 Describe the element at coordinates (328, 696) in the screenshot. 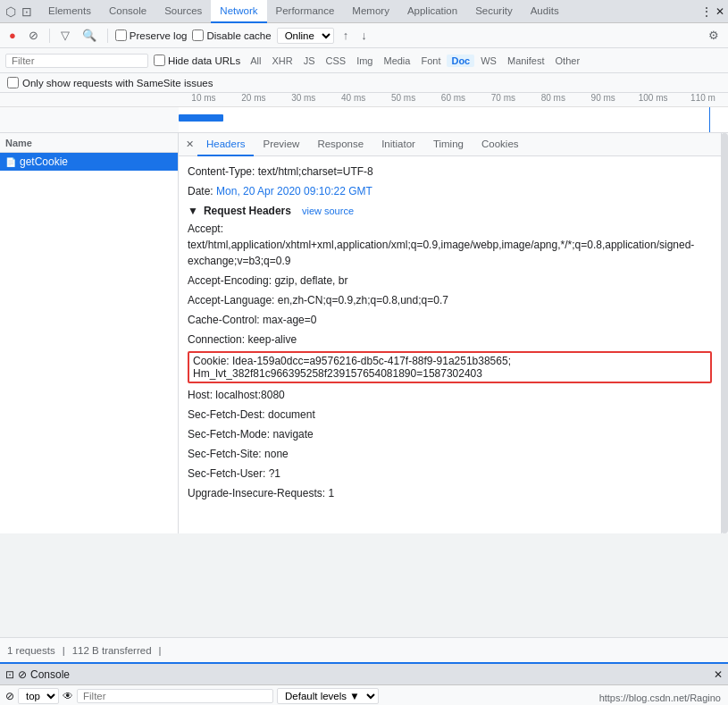

I see `levels-select: Default levels ▼` at that location.